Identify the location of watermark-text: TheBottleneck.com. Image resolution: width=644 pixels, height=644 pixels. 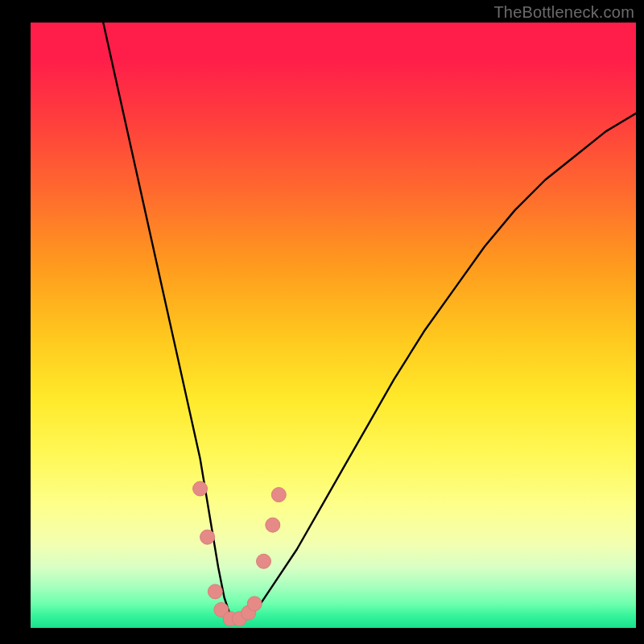
(564, 13).